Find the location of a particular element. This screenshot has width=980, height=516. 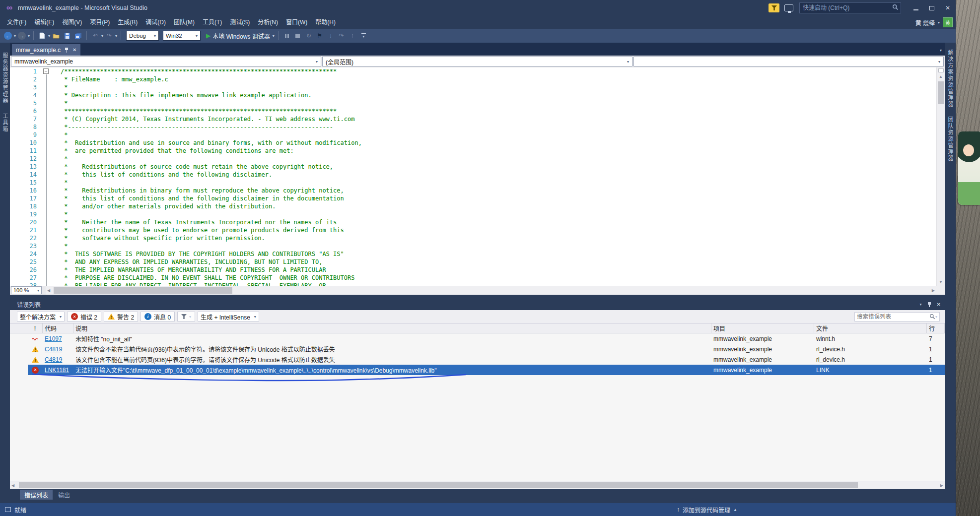

editor-horizontal-scrollbar: ◀ ▶ is located at coordinates (491, 290).